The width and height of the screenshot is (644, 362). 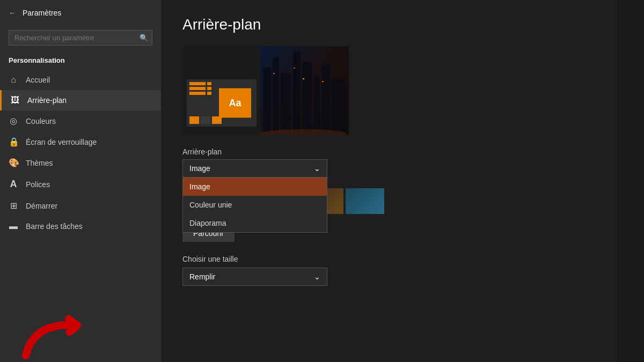 What do you see at coordinates (47, 100) in the screenshot?
I see `sidebar-label-arriere-plan: Arrière-plan` at bounding box center [47, 100].